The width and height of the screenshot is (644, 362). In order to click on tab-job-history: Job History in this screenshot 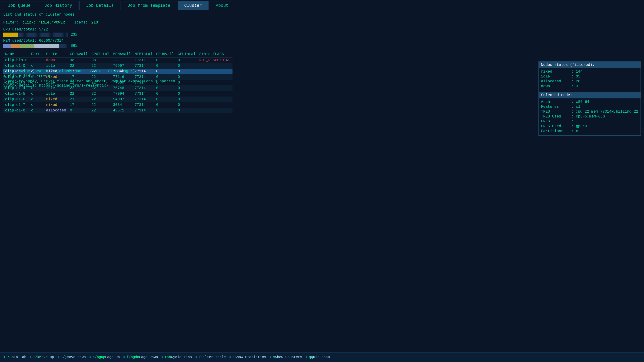, I will do `click(58, 6)`.